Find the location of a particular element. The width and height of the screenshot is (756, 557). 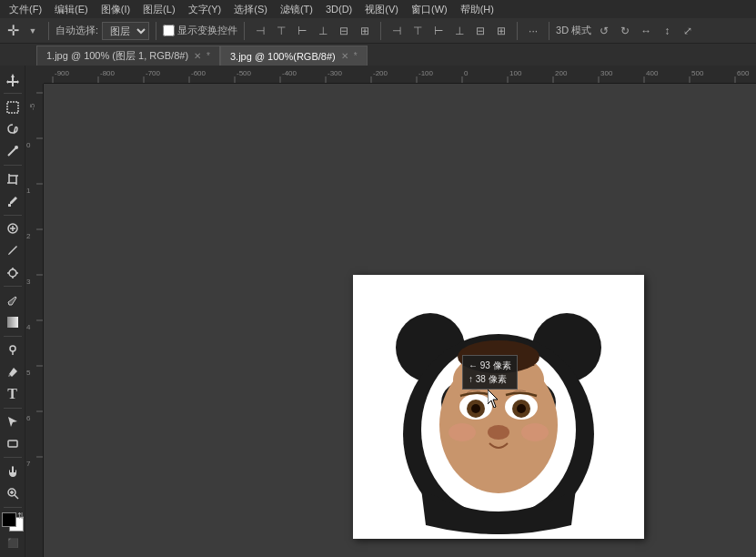

menu-select: 选择(S) is located at coordinates (251, 9).